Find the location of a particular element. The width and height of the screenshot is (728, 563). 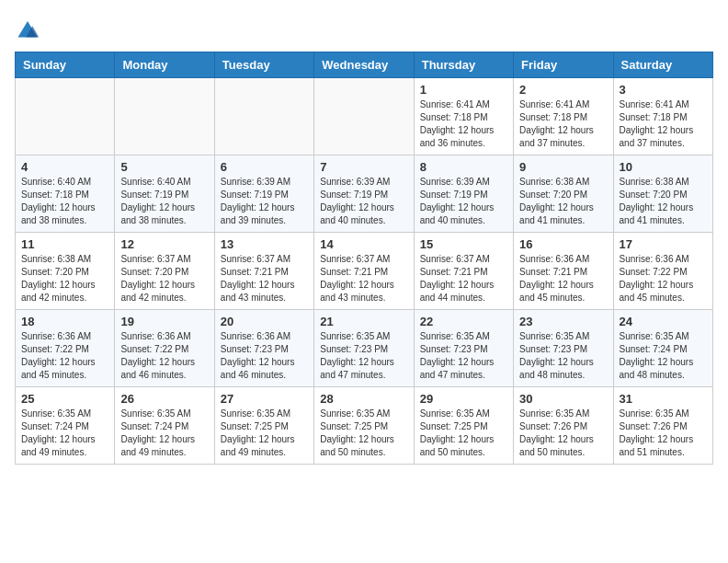

day-number: 4 is located at coordinates (64, 167).